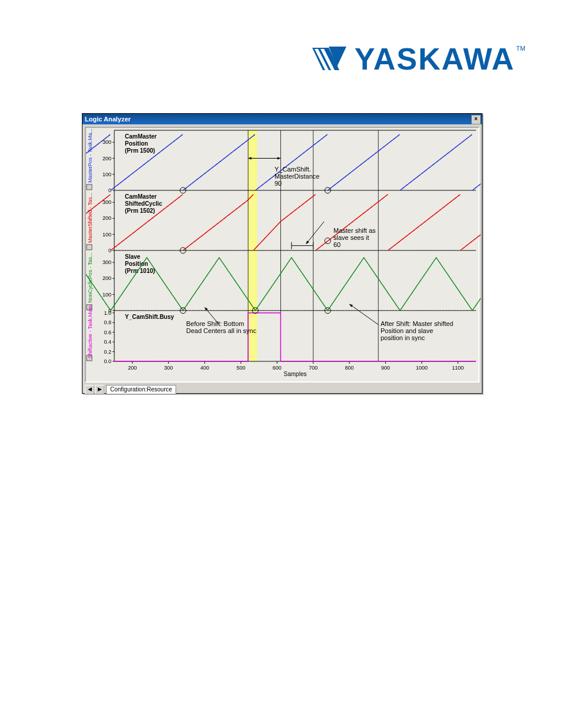 The width and height of the screenshot is (562, 728). What do you see at coordinates (90, 218) in the screenshot?
I see `svg-text: MasterShifted - Tas...` at bounding box center [90, 218].